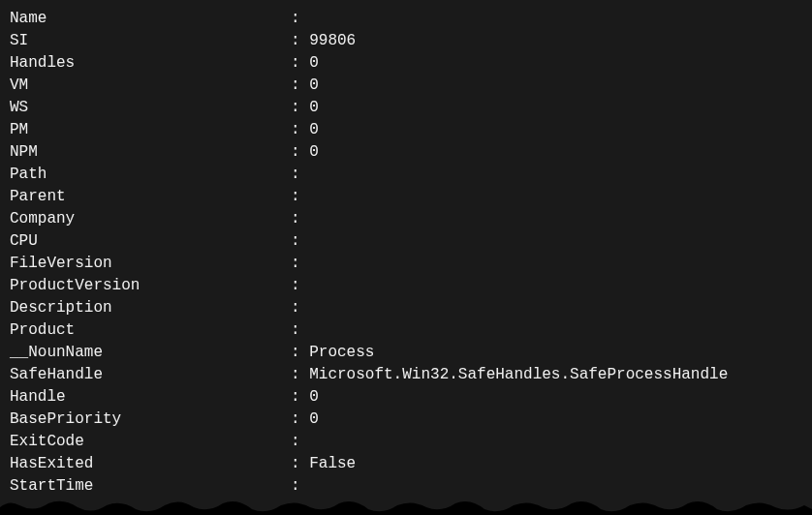 Image resolution: width=812 pixels, height=515 pixels. I want to click on property-key: CPU, so click(150, 242).